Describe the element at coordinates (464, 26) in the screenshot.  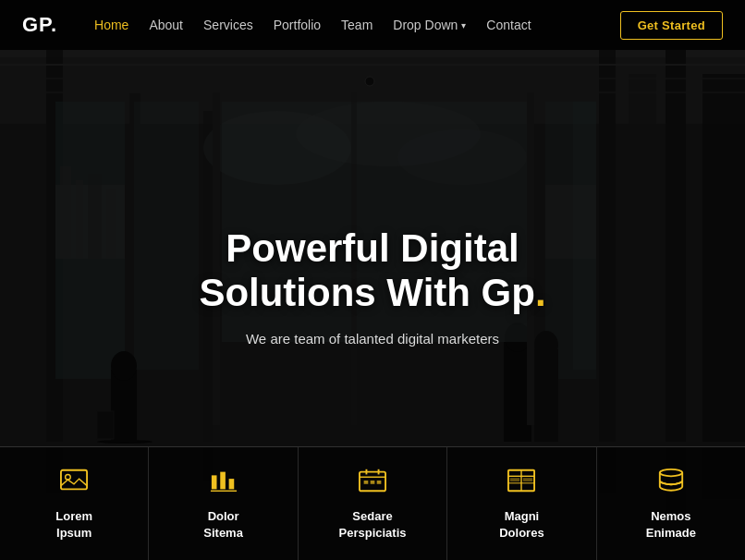
I see `chevron-down-icon: ▾` at that location.